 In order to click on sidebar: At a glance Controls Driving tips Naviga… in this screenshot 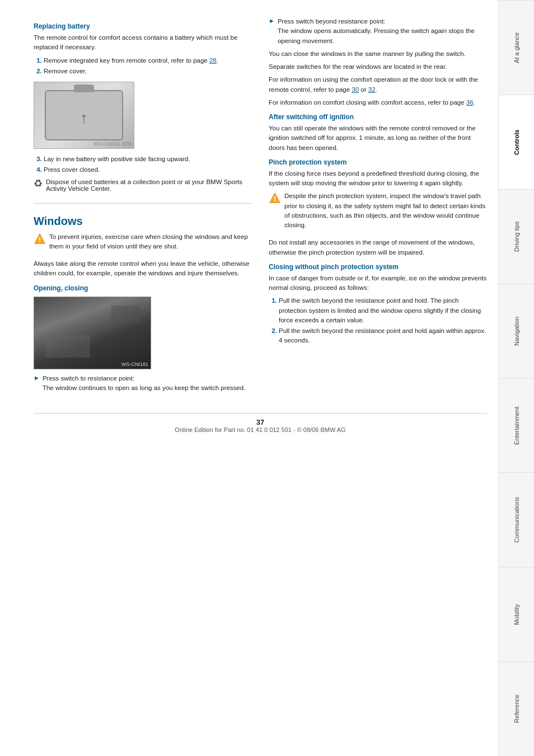, I will do `click(516, 378)`.